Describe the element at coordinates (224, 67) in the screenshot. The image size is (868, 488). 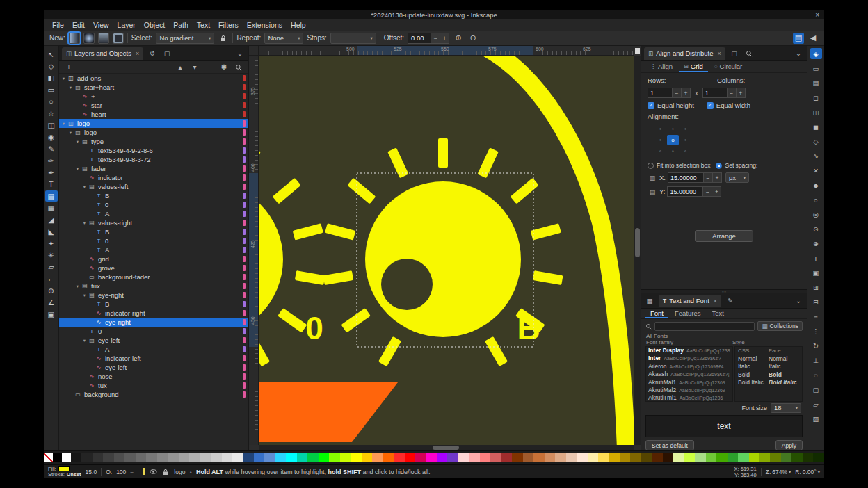
I see `layer-settings-icon: ✱` at that location.